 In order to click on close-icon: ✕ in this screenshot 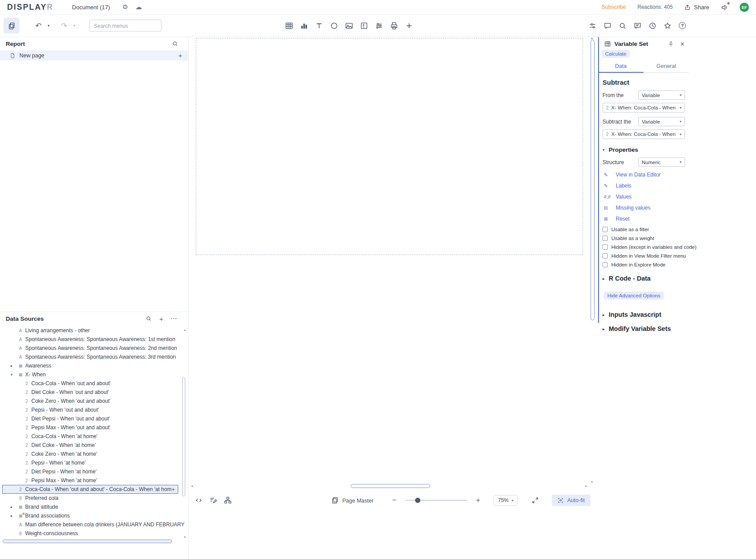, I will do `click(682, 44)`.